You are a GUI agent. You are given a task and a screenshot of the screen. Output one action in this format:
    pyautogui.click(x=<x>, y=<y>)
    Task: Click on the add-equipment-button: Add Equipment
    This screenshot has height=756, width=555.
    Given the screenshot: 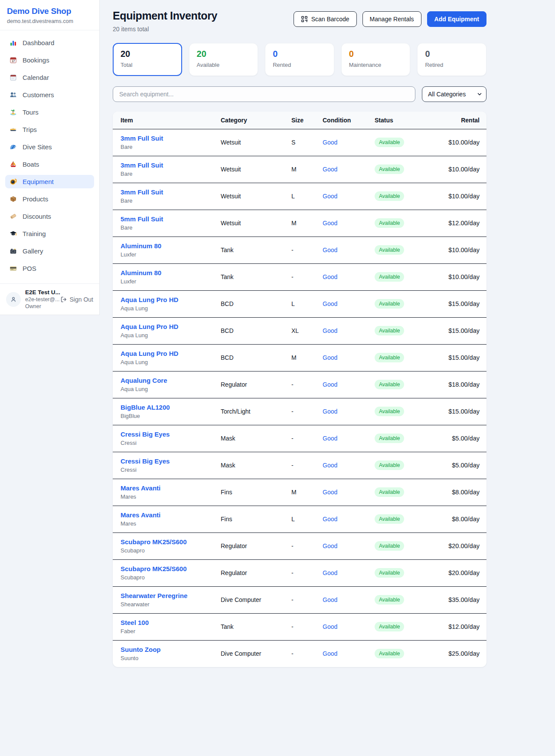 What is the action you would take?
    pyautogui.click(x=457, y=19)
    